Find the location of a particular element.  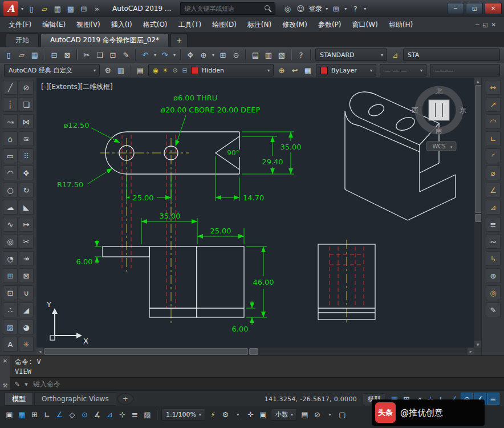

store-caret-icon: ▾ is located at coordinates (346, 9).